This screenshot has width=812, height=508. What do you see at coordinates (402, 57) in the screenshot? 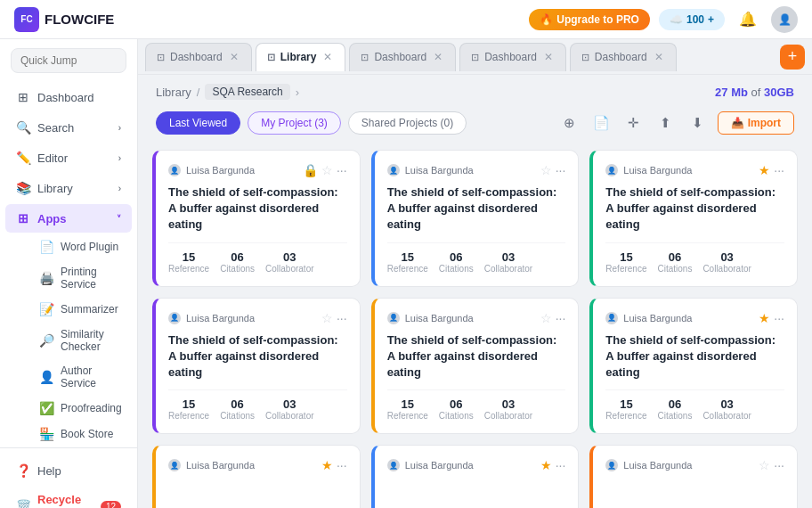
I see `tab-dashboard-2: ⊡ Dashboard ✕` at bounding box center [402, 57].